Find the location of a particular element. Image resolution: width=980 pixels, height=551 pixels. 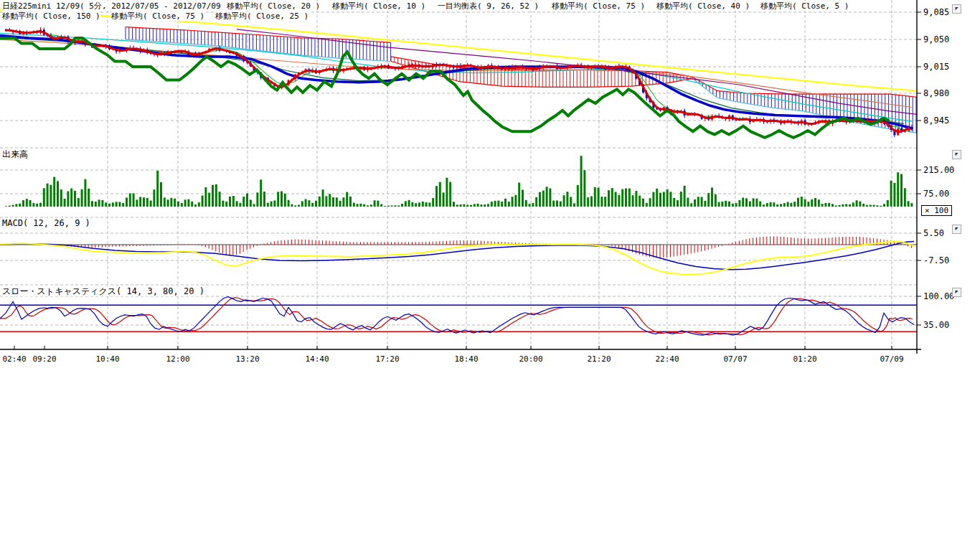

legend-indicator-label: 移動平均( Close, 150 ) is located at coordinates (52, 16).